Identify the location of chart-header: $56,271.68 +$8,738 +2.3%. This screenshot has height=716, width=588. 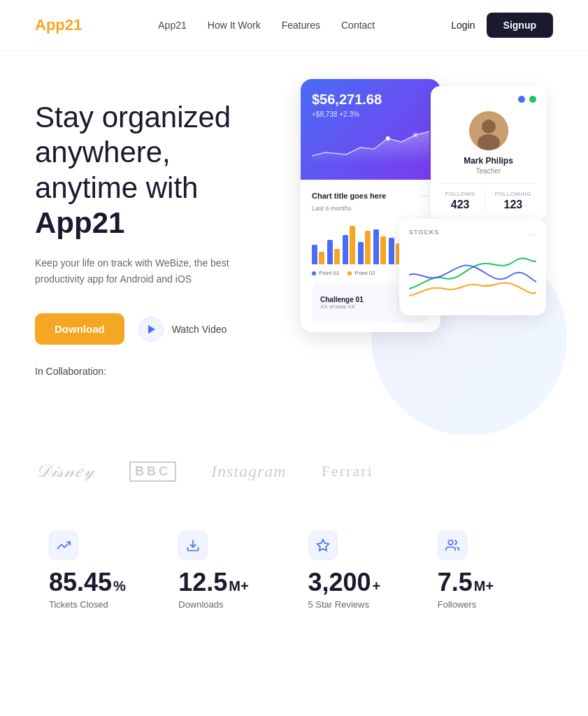
(371, 129).